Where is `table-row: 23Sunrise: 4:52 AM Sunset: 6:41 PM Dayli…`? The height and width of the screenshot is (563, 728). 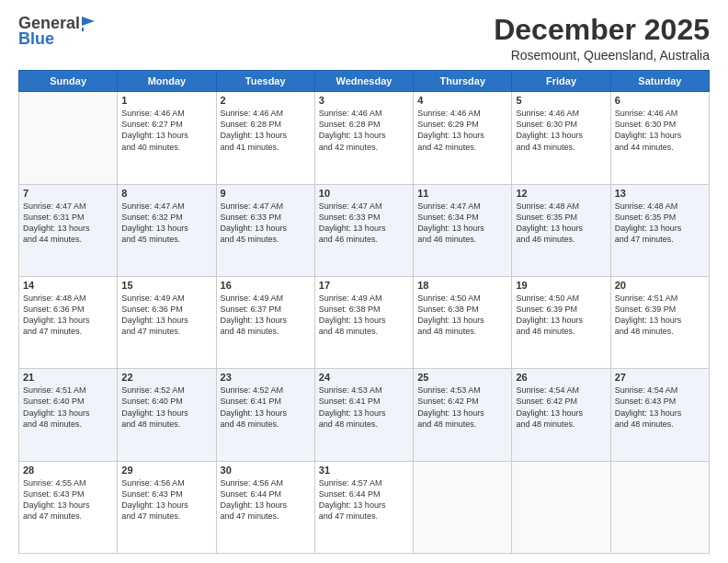 table-row: 23Sunrise: 4:52 AM Sunset: 6:41 PM Dayli… is located at coordinates (265, 415).